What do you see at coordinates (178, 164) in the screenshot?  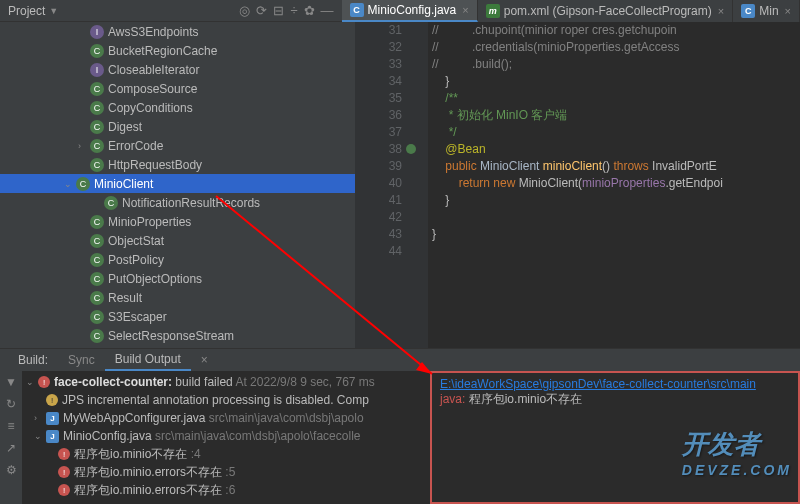 I see `tree-item-httprequestbody: CHttpRequestBody` at bounding box center [178, 164].